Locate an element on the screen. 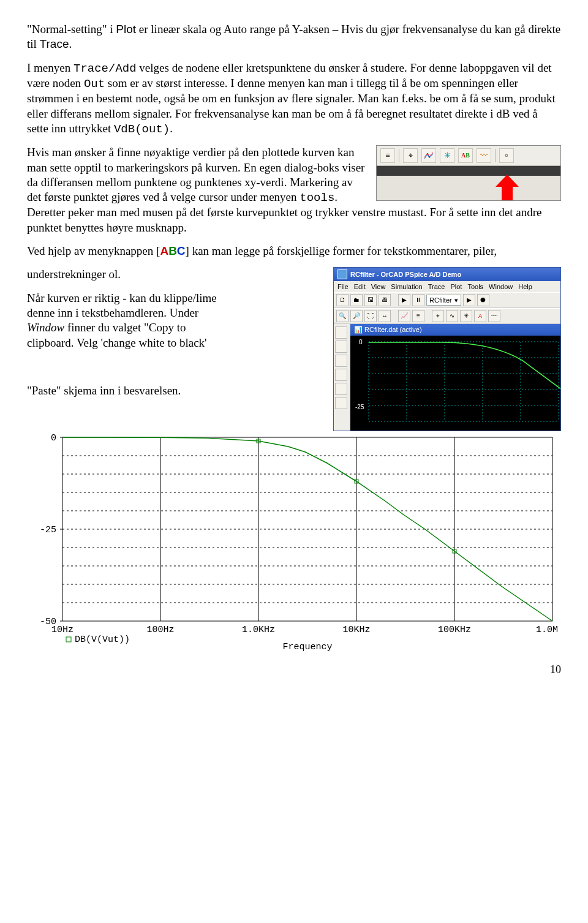 The image size is (588, 923). pspice-screenshot: RCfilter - OrCAD PSpice A/D Demo FileEdi… is located at coordinates (447, 349).